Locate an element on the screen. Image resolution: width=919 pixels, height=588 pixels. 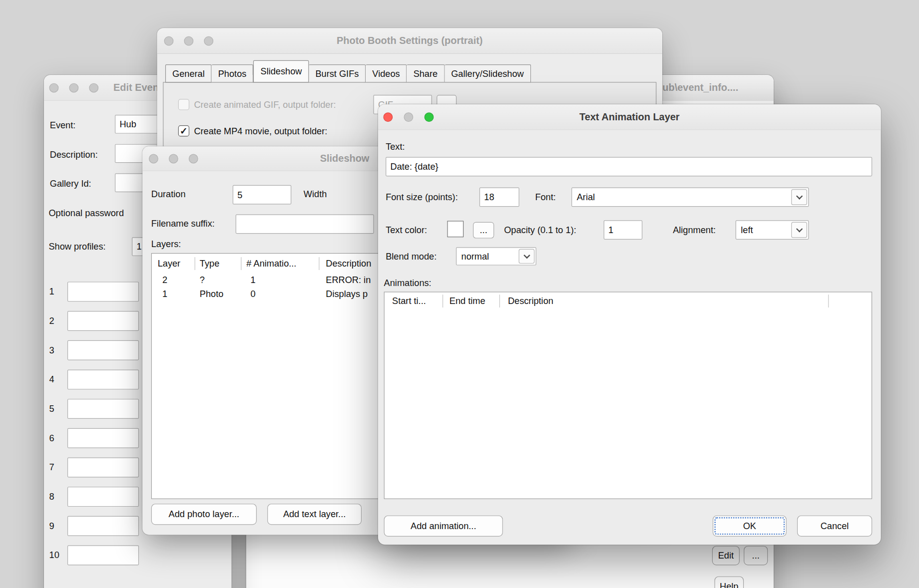
close-button is located at coordinates (154, 159).